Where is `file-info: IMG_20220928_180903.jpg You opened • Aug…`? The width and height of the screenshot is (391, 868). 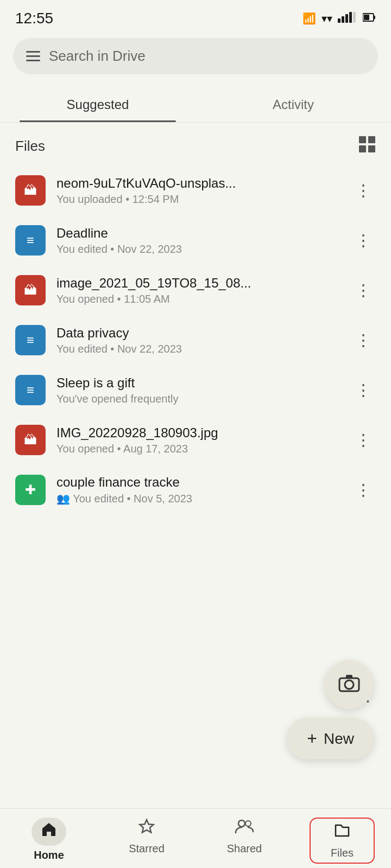
file-info: IMG_20220928_180903.jpg You opened • Aug… is located at coordinates (198, 441).